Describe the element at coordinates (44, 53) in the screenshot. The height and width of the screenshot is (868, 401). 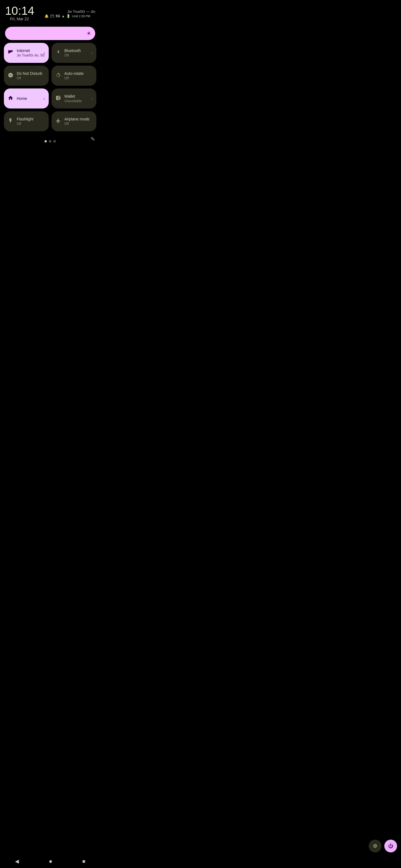
I see `internet-arrow-icon: ›` at that location.